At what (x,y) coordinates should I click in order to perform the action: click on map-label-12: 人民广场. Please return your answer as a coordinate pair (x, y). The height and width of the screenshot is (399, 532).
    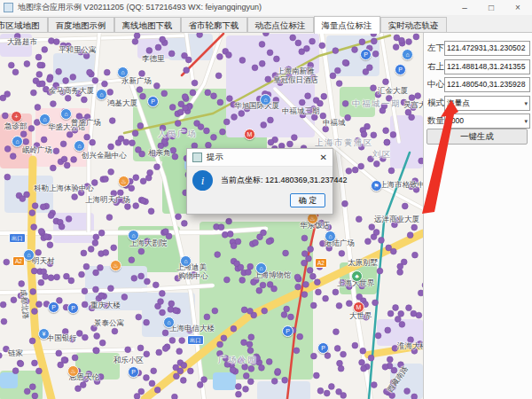
    Looking at the image, I should click on (177, 135).